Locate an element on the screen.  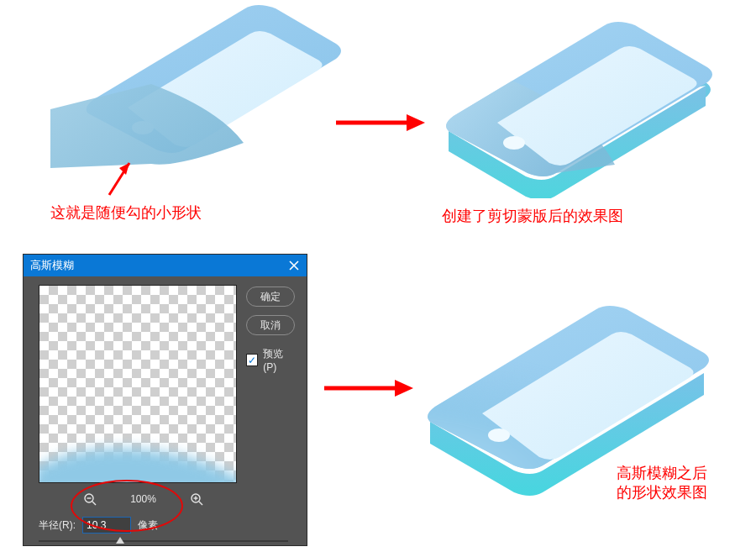
ok-button: 确定 is located at coordinates (270, 297).